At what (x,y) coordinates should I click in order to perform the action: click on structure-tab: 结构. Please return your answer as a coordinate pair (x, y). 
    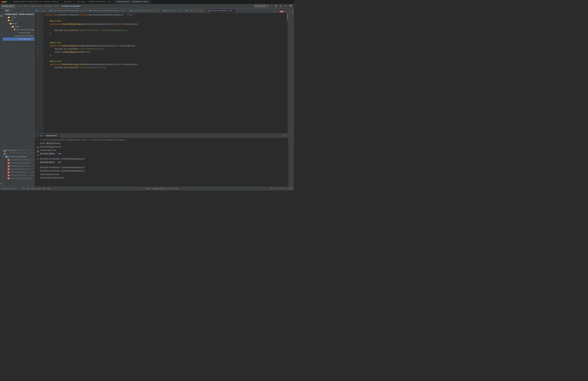
    Looking at the image, I should click on (1, 185).